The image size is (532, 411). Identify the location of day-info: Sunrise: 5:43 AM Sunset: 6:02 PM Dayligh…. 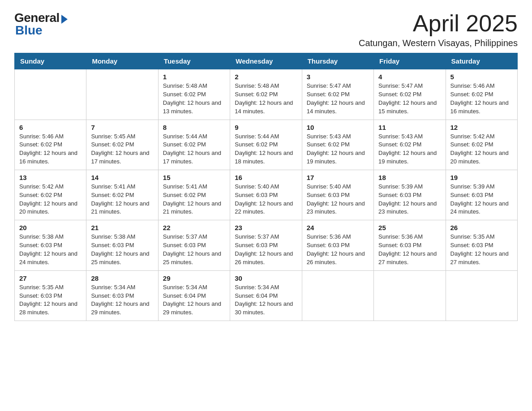
(409, 150).